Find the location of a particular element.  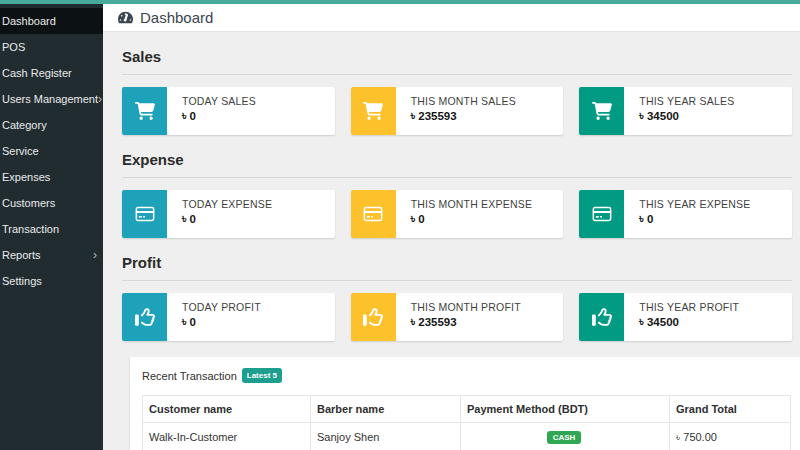

stat-card-year-sales: THIS YEAR SALES ৳ 34500 is located at coordinates (686, 111).